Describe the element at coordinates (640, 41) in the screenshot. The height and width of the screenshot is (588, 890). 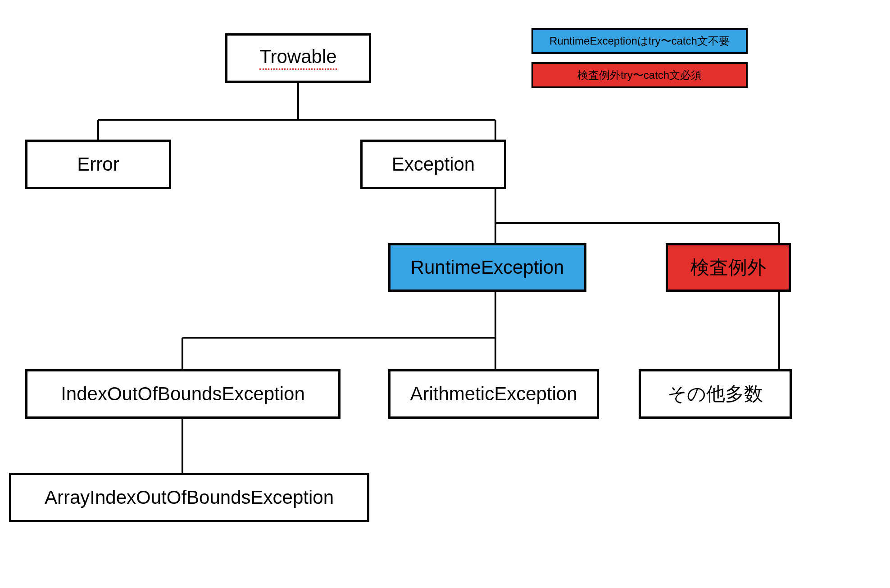
I see `legend-runtime-text: RuntimeExceptionはtry〜catch文不要` at that location.